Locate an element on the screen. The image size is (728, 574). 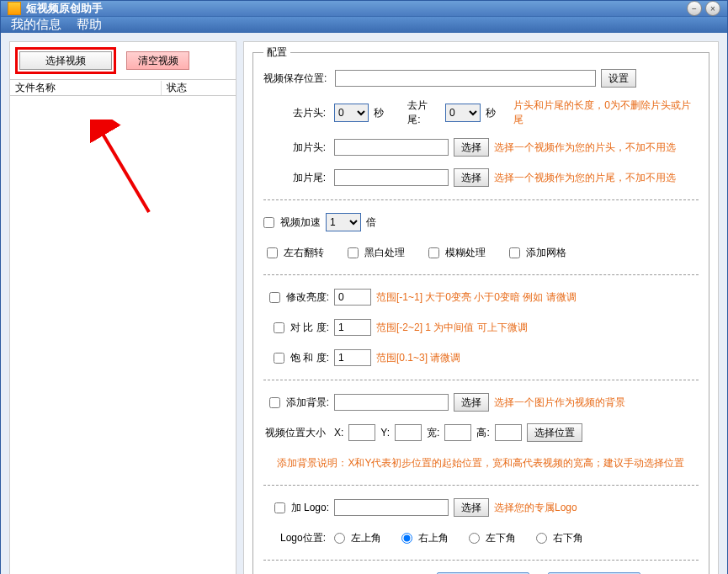
logo-pos-row: Logo位置: 左上角 右上角 左下角 右下角 is located at coordinates (481, 538).